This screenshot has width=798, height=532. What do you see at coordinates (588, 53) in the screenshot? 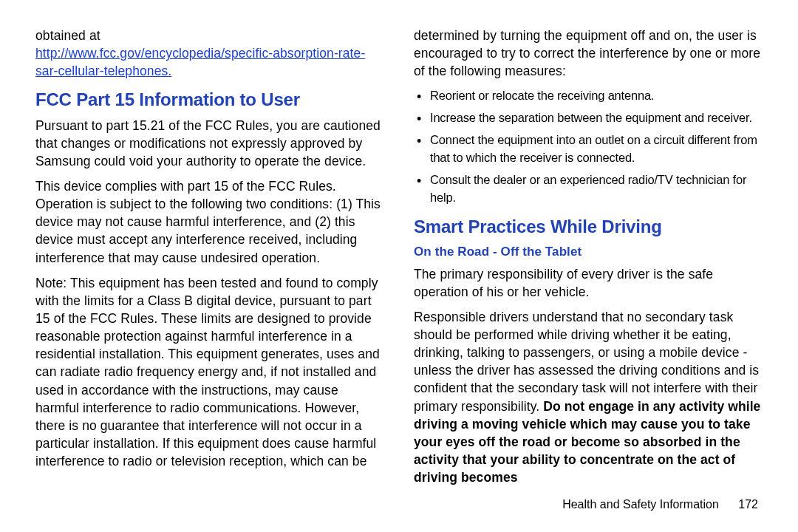
I see `interference-continue: determined by turning the equipment off …` at bounding box center [588, 53].